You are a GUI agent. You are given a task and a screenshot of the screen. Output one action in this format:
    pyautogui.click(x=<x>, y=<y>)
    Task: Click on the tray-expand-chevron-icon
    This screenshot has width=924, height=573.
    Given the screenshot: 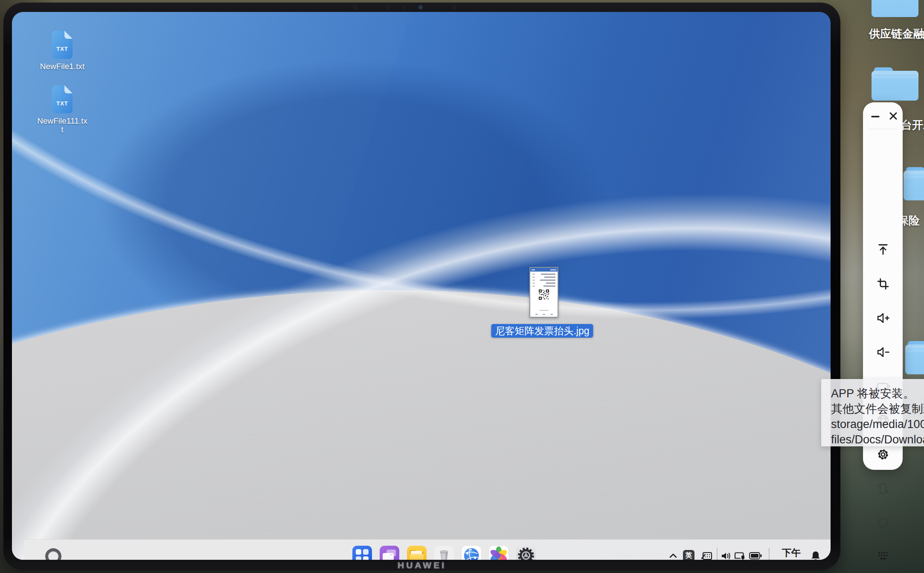 What is the action you would take?
    pyautogui.click(x=673, y=555)
    